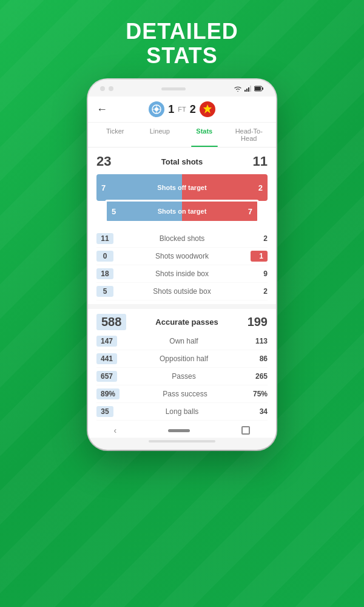  I want to click on away-blocked-shots: 2, so click(259, 239).